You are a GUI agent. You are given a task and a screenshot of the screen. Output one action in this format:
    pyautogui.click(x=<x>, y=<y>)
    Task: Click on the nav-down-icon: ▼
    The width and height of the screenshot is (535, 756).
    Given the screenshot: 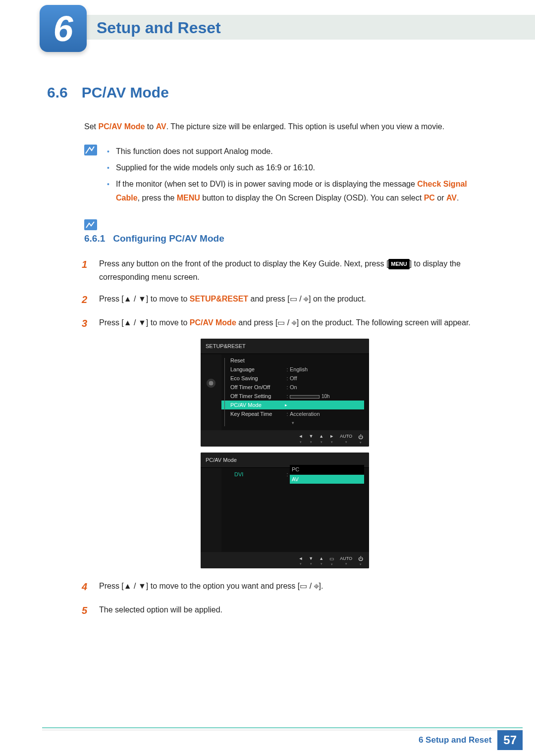 What is the action you would take?
    pyautogui.click(x=311, y=438)
    